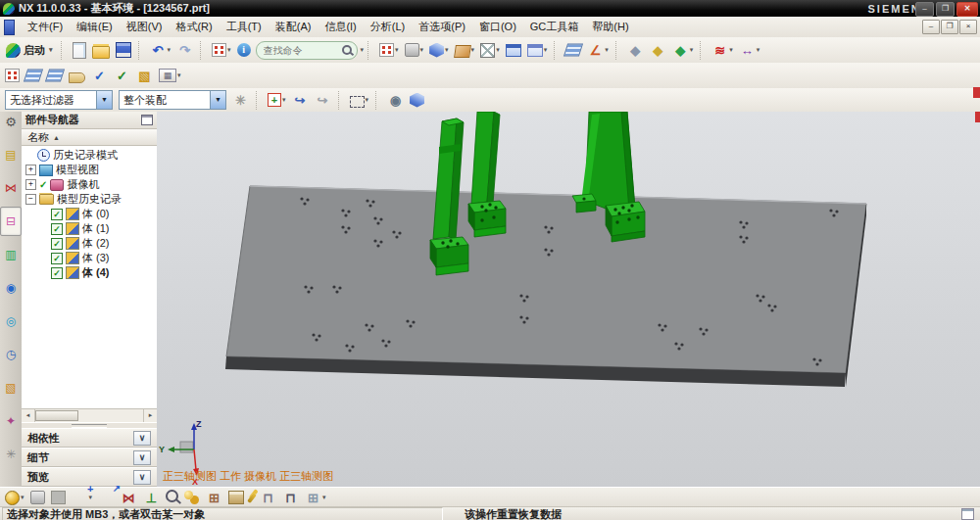 The image size is (980, 520). I want to click on scrollbar-thumb, so click(57, 415).